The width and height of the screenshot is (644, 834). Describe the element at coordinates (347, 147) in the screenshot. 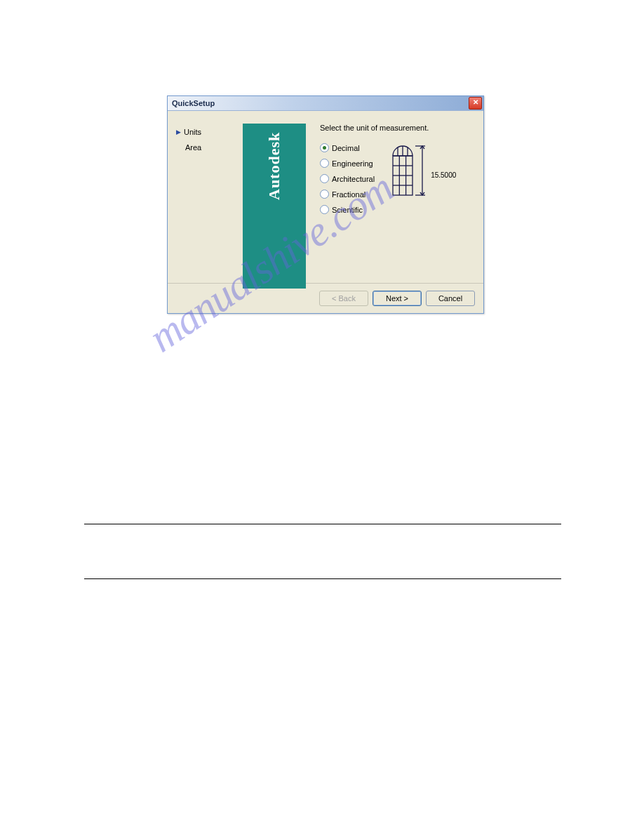

I see `radio-decimal: Decimal` at that location.